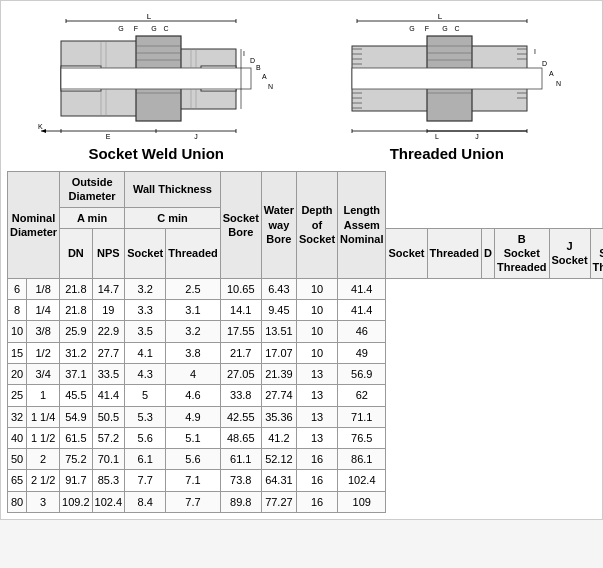 This screenshot has width=603, height=568. I want to click on svg-text: D, so click(544, 64).